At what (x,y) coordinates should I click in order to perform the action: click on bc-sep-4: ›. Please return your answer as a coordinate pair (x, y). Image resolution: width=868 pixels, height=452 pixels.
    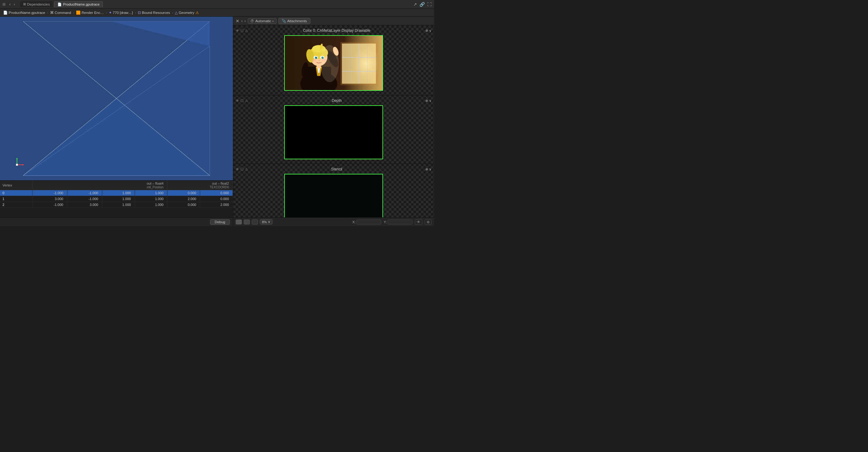
    Looking at the image, I should click on (135, 13).